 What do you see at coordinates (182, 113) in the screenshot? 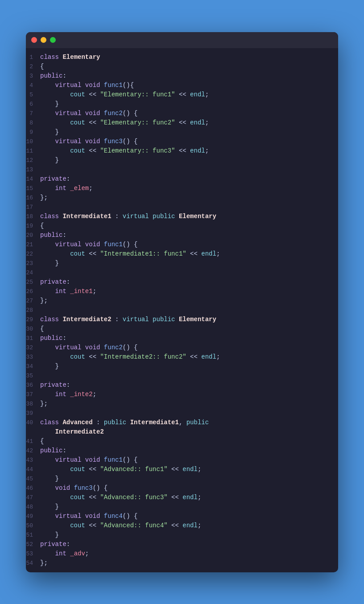
I see `code-line: 7 virtual void func2() {` at bounding box center [182, 113].